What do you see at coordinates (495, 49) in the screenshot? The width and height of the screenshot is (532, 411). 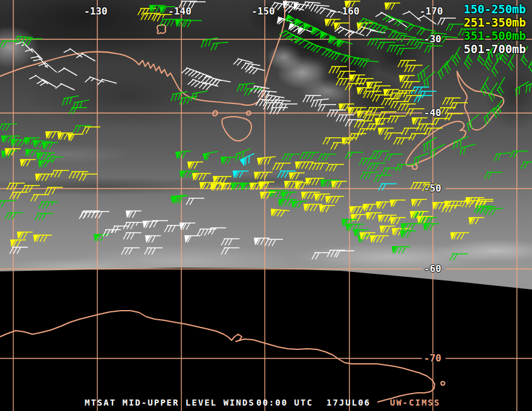 I see `legend-item-501-700: 501-700mb` at bounding box center [495, 49].